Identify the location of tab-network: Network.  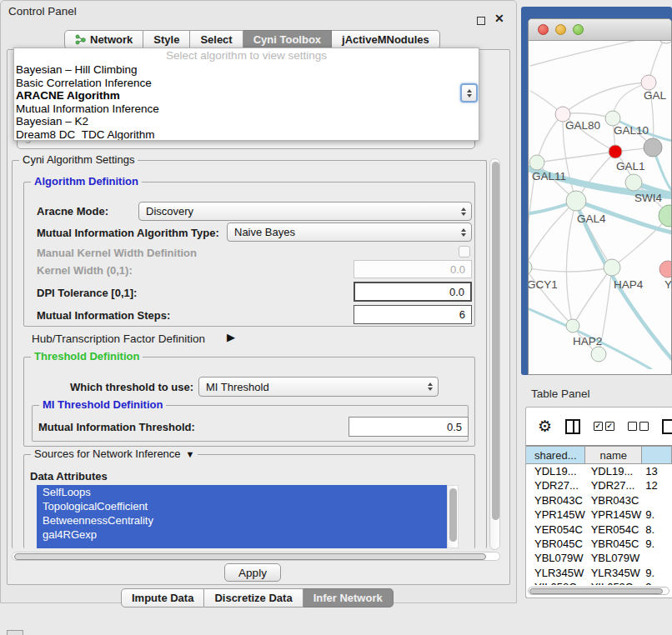
(103, 40).